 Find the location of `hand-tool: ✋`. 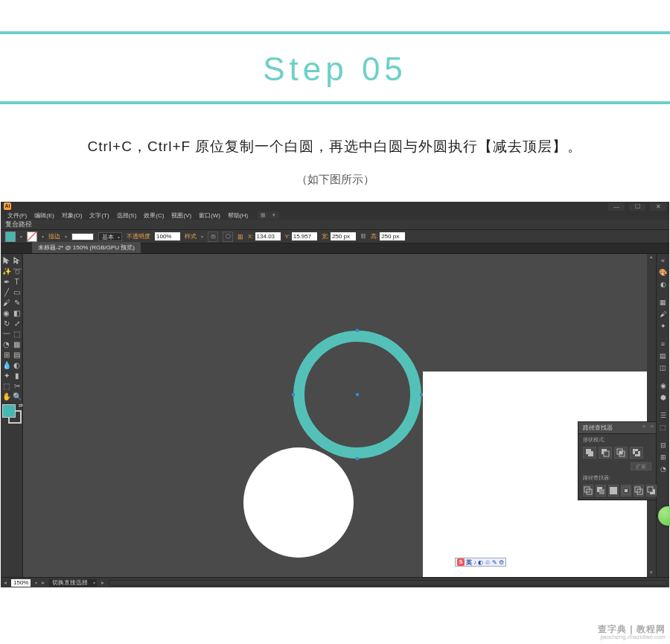

hand-tool: ✋ is located at coordinates (7, 396).